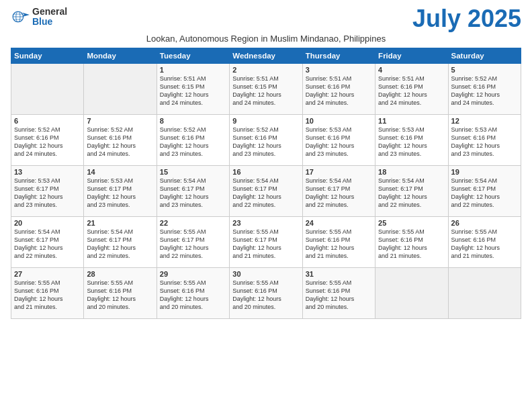 Image resolution: width=532 pixels, height=411 pixels. I want to click on calendar-cell: 28Sunrise: 5:55 AM Sunset: 6:16 PM Dayli…, so click(120, 293).